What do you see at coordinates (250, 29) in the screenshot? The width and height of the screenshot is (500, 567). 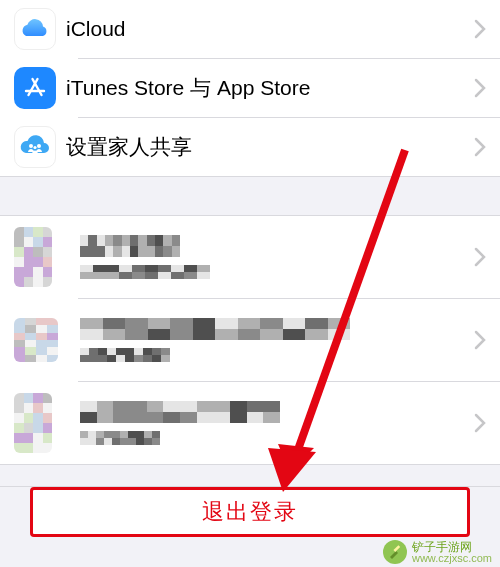 I see `menu-item-icloud: iCloud` at bounding box center [250, 29].